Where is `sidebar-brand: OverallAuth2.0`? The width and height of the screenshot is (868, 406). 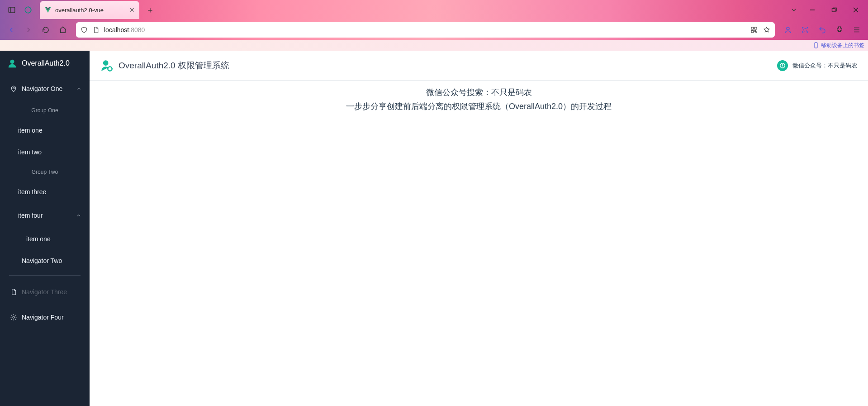 sidebar-brand: OverallAuth2.0 is located at coordinates (45, 63).